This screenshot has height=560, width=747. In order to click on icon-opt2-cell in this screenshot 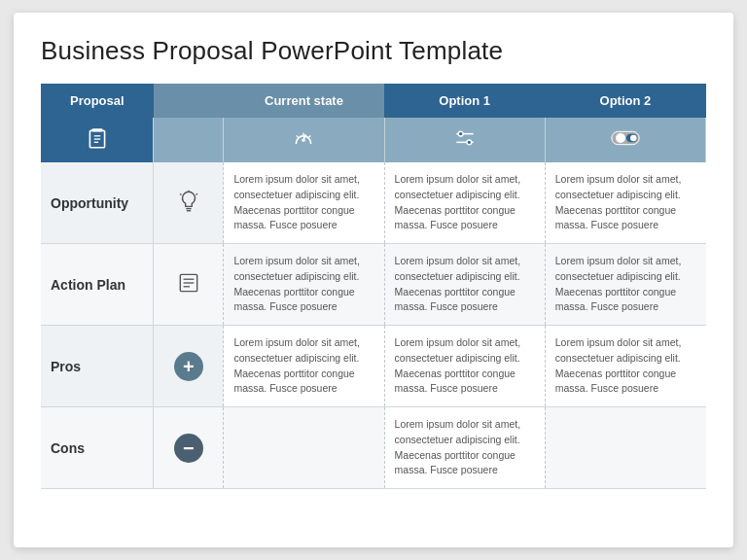, I will do `click(624, 140)`.